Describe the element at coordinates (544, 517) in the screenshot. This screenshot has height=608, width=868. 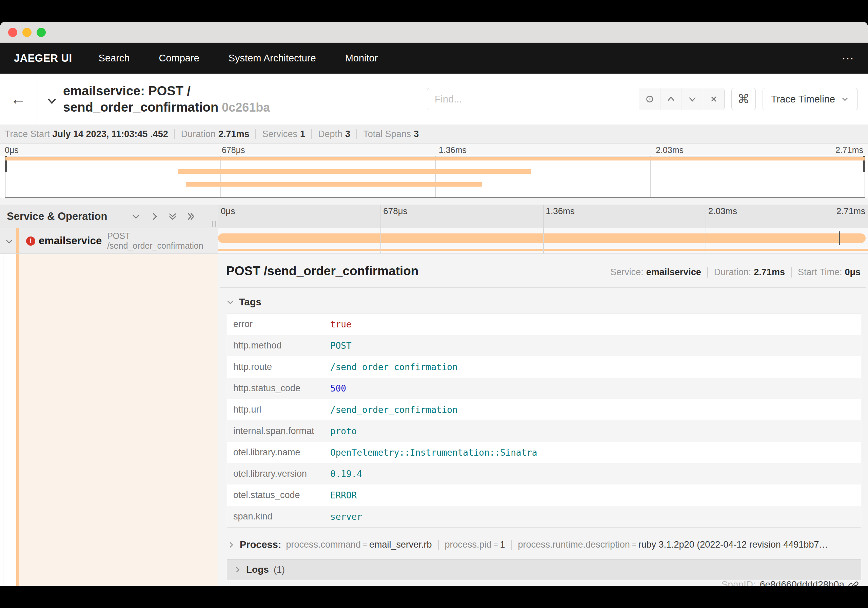
I see `tag-row: span.kindserver` at that location.